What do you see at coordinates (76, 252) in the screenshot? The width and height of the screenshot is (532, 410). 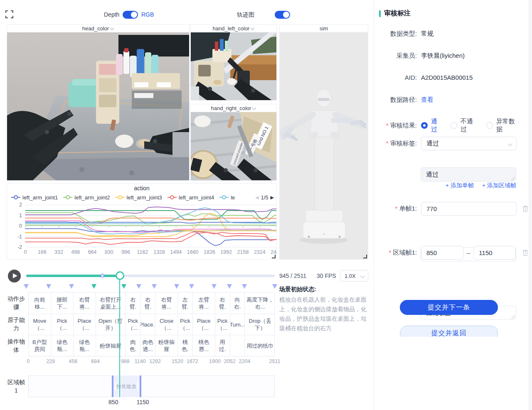 I see `svg-text: 498` at bounding box center [76, 252].